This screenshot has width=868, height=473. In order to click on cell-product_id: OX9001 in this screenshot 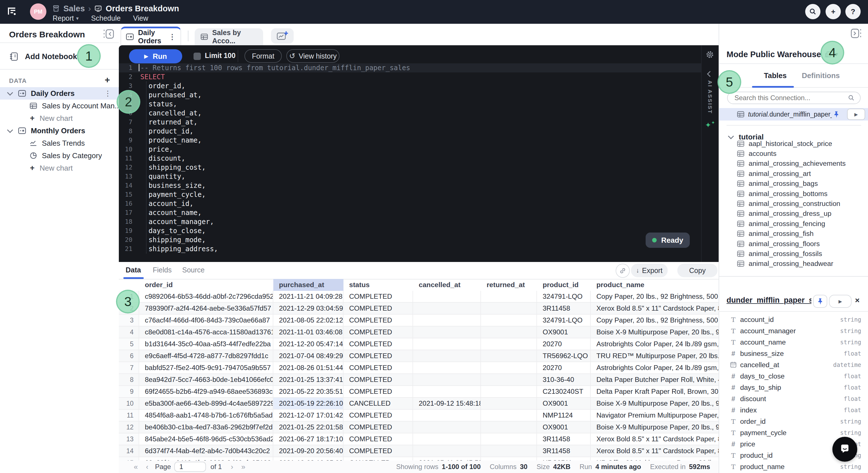, I will do `click(564, 427)`.